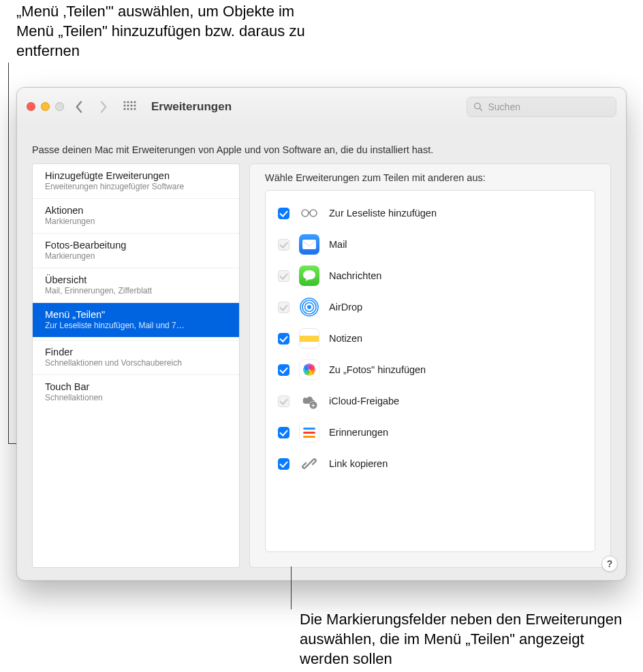  Describe the element at coordinates (136, 315) in the screenshot. I see `sidebar-item-label: Menü „Teilen"` at that location.